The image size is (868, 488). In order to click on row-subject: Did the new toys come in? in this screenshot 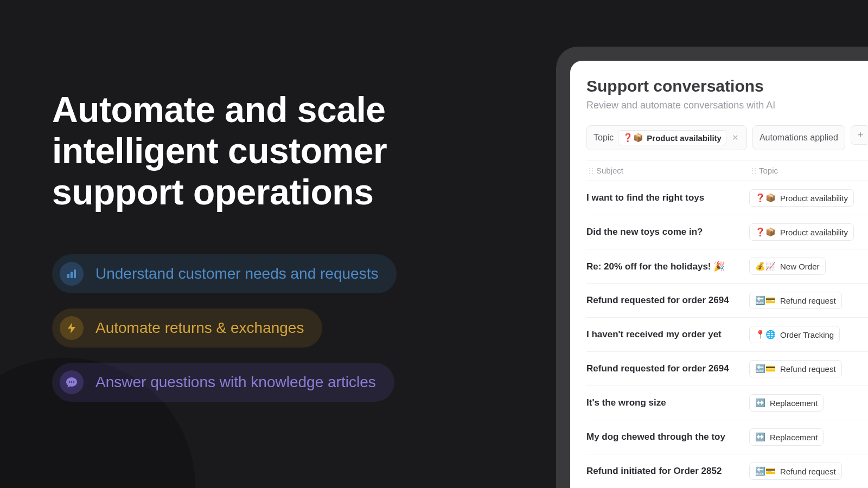, I will do `click(668, 232)`.